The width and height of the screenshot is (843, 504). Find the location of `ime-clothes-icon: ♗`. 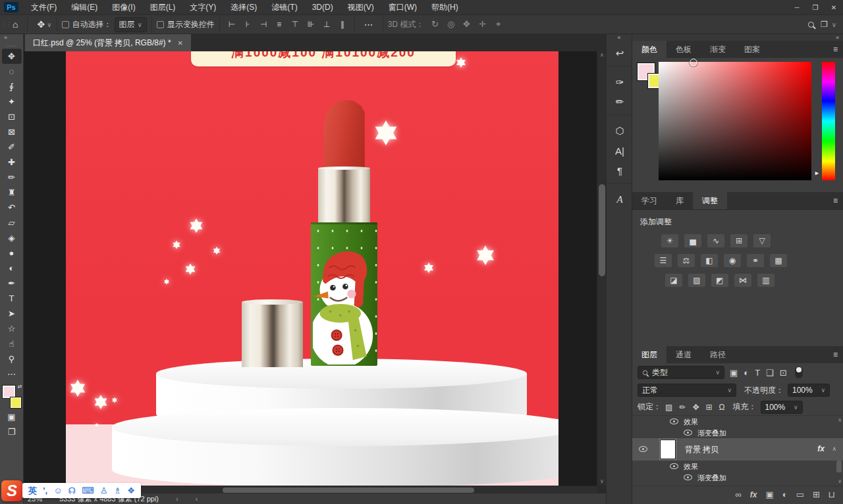

ime-clothes-icon: ♗ is located at coordinates (117, 491).